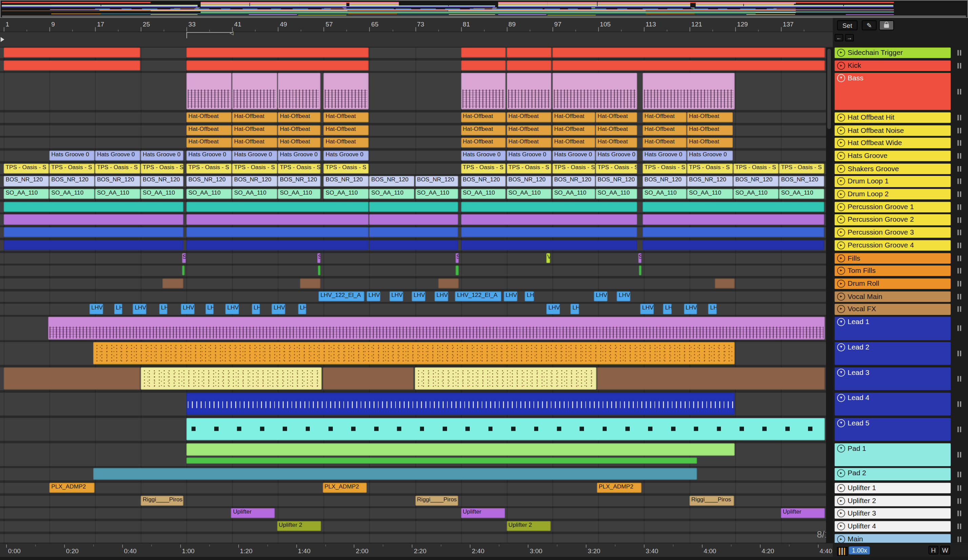 The width and height of the screenshot is (968, 560). Describe the element at coordinates (893, 131) in the screenshot. I see `track-header-hat-offbeat-noise: ▸Hat Offbeat Noise` at that location.